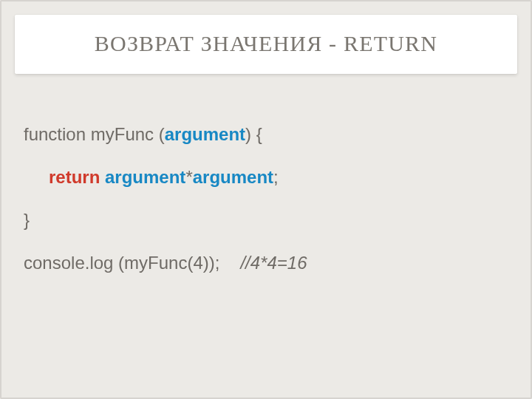 This screenshot has height=399, width=532. What do you see at coordinates (266, 177) in the screenshot?
I see `code-line-2: return argument*argument;` at bounding box center [266, 177].